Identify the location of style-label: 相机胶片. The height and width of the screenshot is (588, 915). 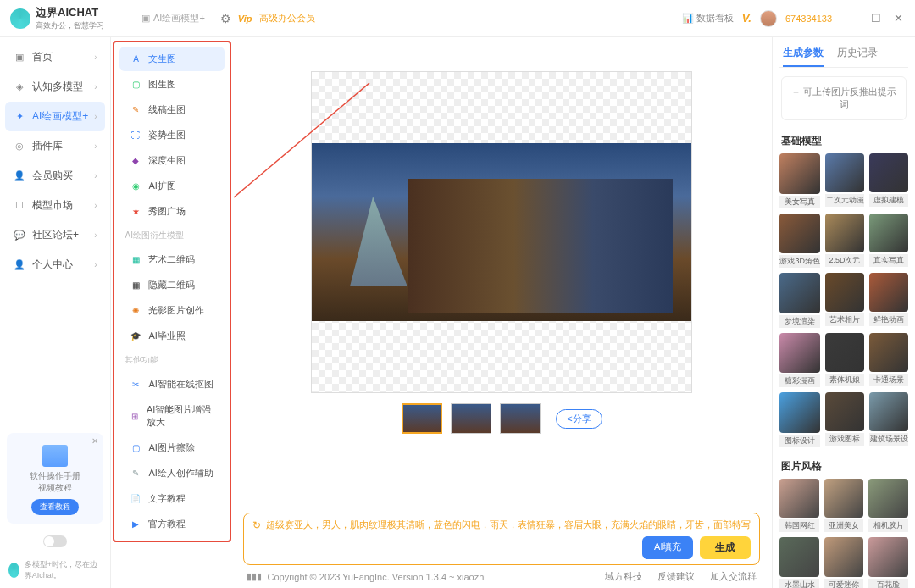
(888, 525).